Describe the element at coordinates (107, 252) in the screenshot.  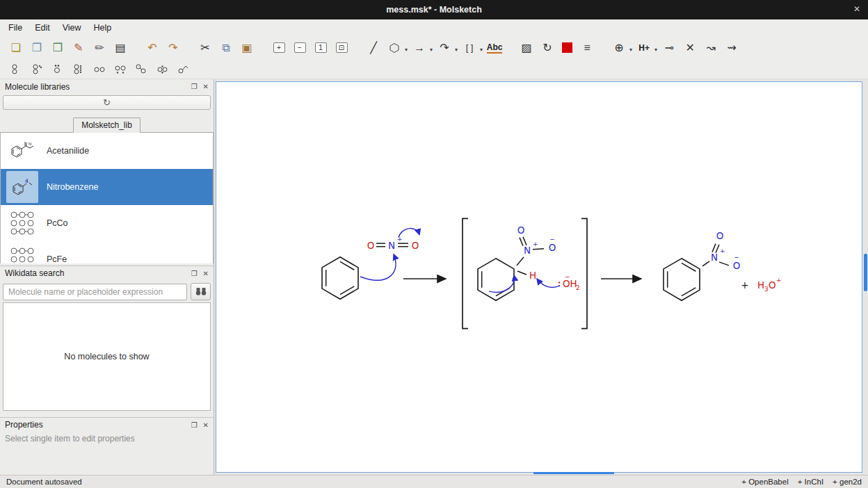
I see `list-item-pcfe: PcFe` at that location.